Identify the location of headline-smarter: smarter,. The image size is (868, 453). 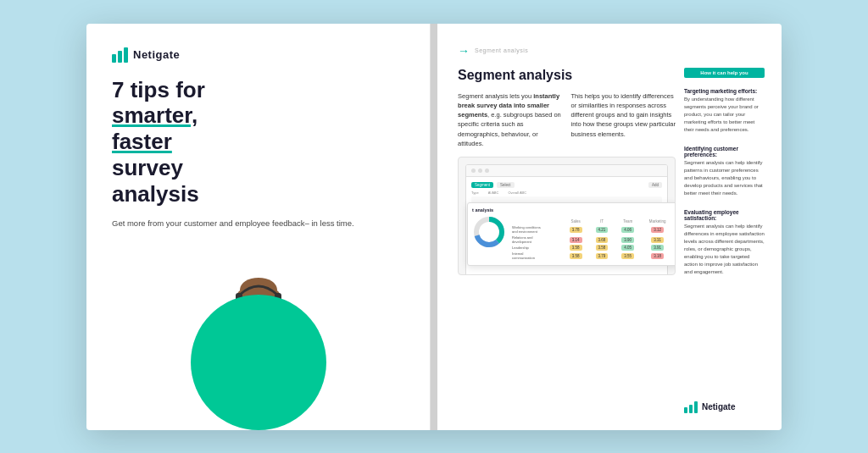
(159, 115).